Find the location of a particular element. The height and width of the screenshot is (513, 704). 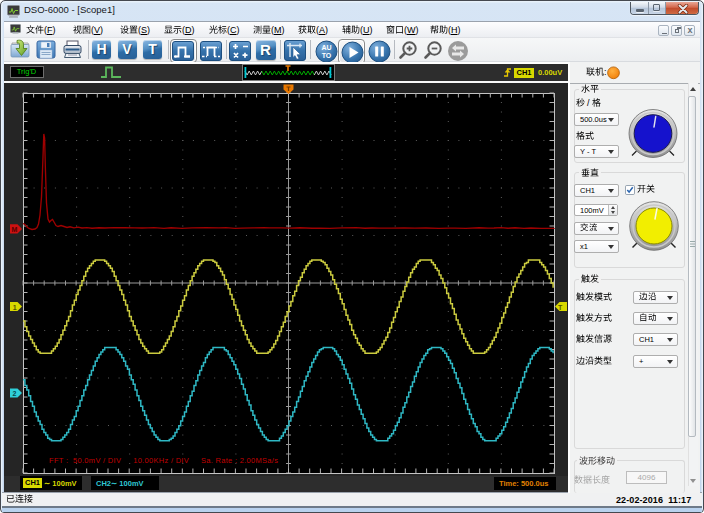

svg-text: TO is located at coordinates (326, 56).